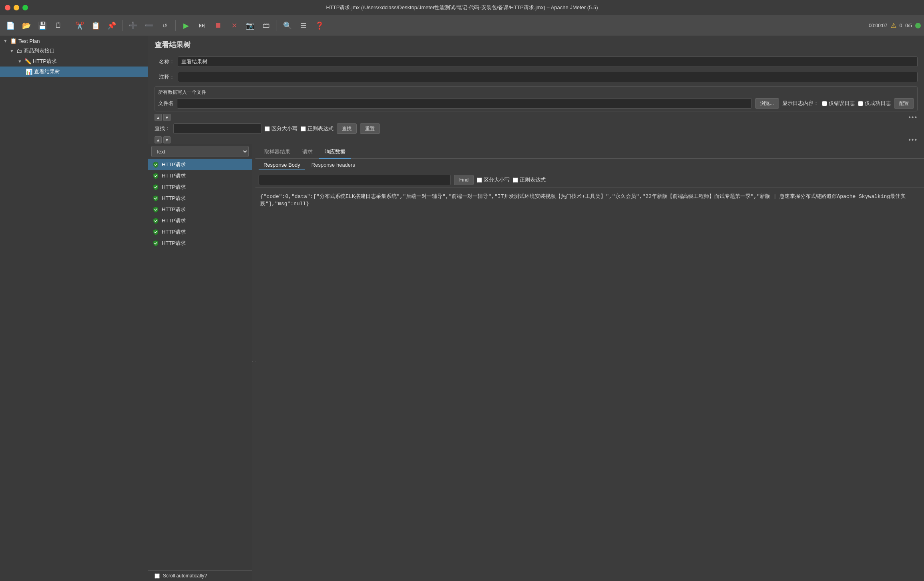 The height and width of the screenshot is (581, 924). I want to click on regex-group: 正则表达式, so click(317, 129).